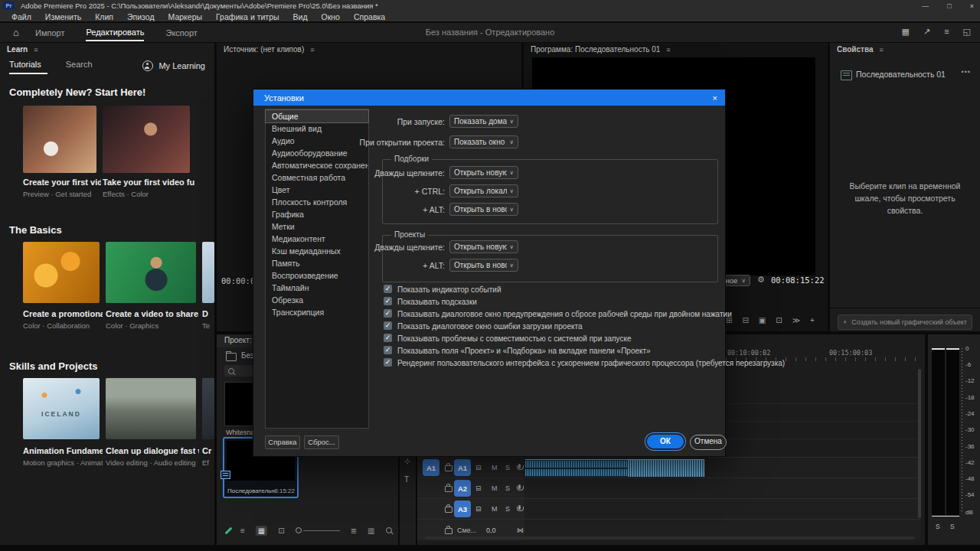  I want to click on zoom-slider, so click(318, 530).